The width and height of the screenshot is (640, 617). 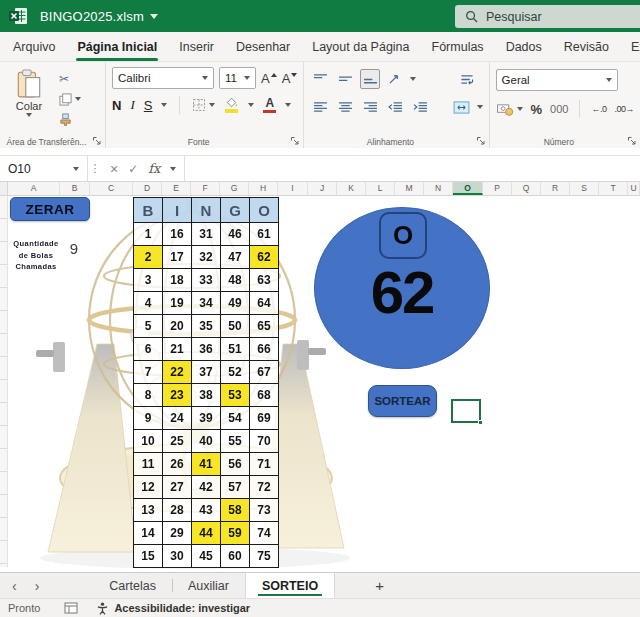 I want to click on wrap-text-button, so click(x=467, y=79).